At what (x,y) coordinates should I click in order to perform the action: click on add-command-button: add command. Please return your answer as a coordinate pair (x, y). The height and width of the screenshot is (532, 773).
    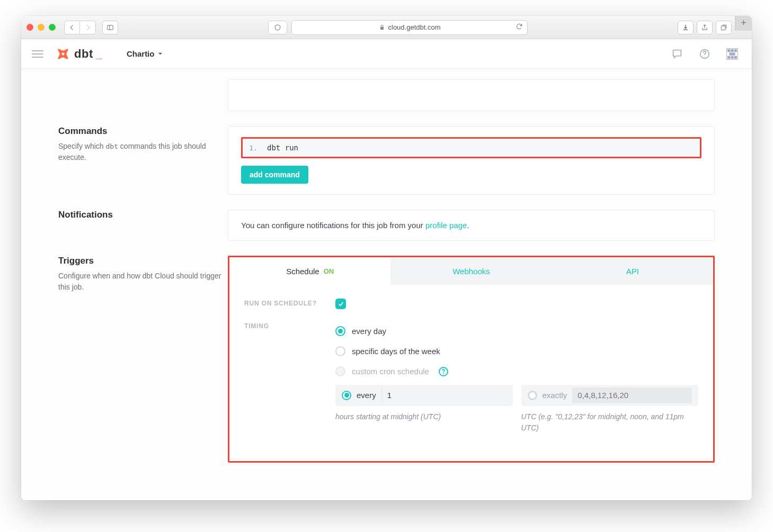
    Looking at the image, I should click on (274, 175).